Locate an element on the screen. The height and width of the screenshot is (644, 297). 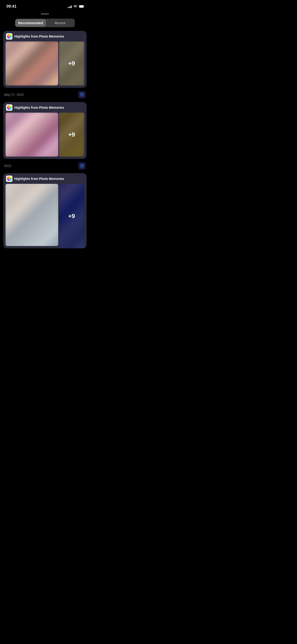
memory-card-1-main-image is located at coordinates (32, 64).